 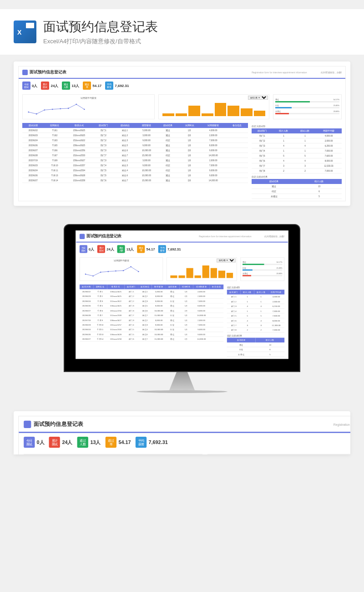 I want to click on kpi-value: 0人, so click(x=41, y=443).